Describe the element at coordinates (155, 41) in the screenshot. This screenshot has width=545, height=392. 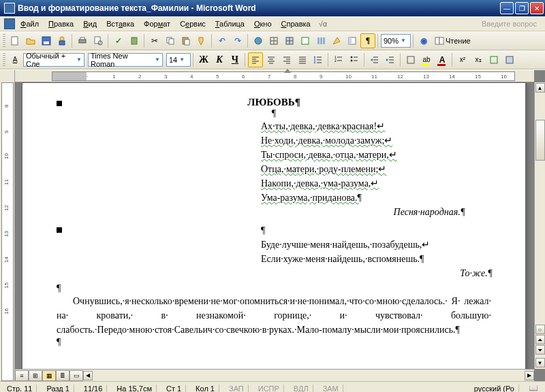
I see `cut-button: ✂` at that location.